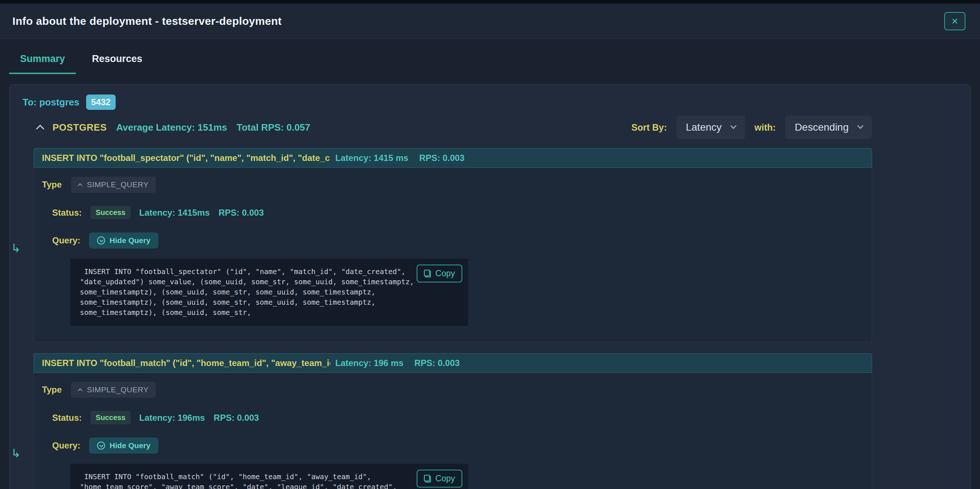 This screenshot has width=980, height=489. I want to click on average-latency: Average Latency: 151ms, so click(172, 127).